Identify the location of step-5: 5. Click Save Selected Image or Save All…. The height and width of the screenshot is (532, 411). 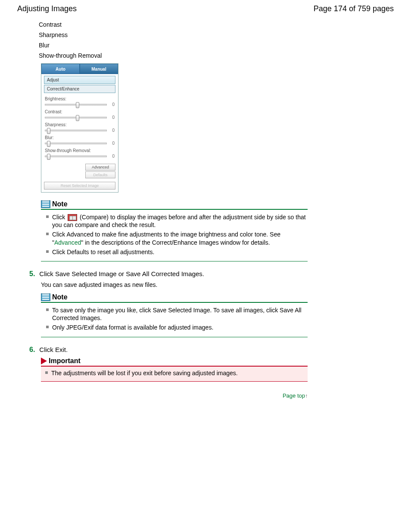
(212, 274).